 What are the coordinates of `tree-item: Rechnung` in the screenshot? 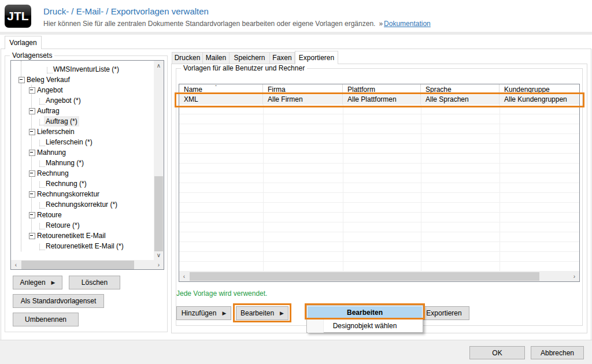 It's located at (83, 173).